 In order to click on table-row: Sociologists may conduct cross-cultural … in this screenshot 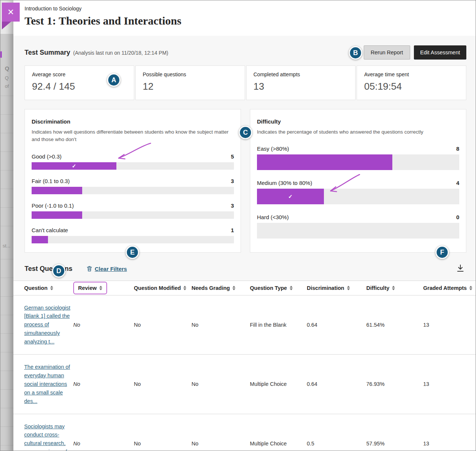, I will do `click(245, 432)`.